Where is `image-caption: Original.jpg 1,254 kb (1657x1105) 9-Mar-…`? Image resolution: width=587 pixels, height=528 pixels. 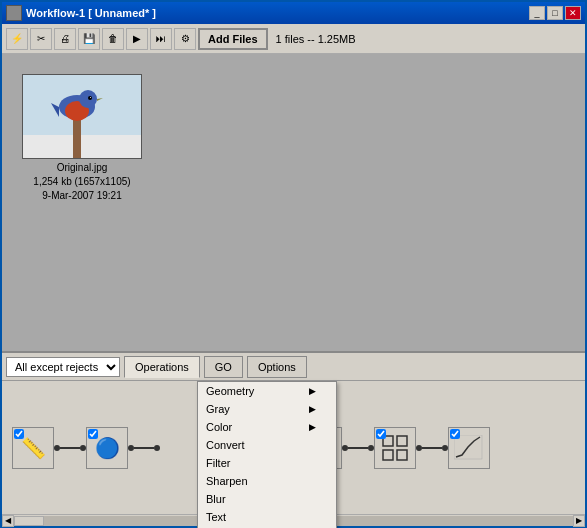
image-caption: Original.jpg 1,254 kb (1657x1105) 9-Mar-… is located at coordinates (82, 182).